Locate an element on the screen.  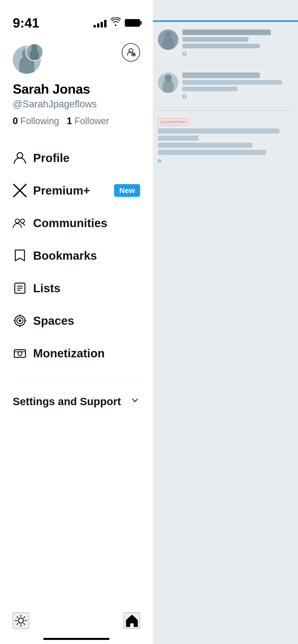
menu-label-communities: Communities is located at coordinates (87, 223).